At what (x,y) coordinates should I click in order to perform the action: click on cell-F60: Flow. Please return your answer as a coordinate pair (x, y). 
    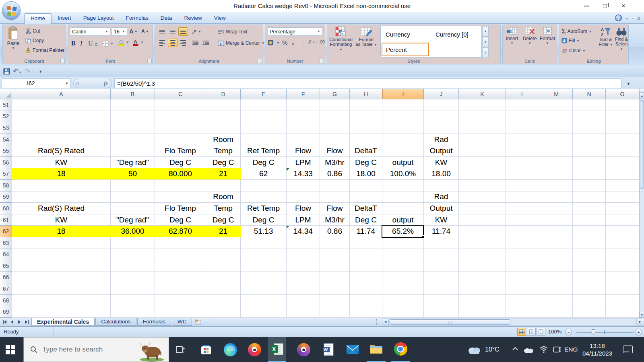
    Looking at the image, I should click on (303, 208).